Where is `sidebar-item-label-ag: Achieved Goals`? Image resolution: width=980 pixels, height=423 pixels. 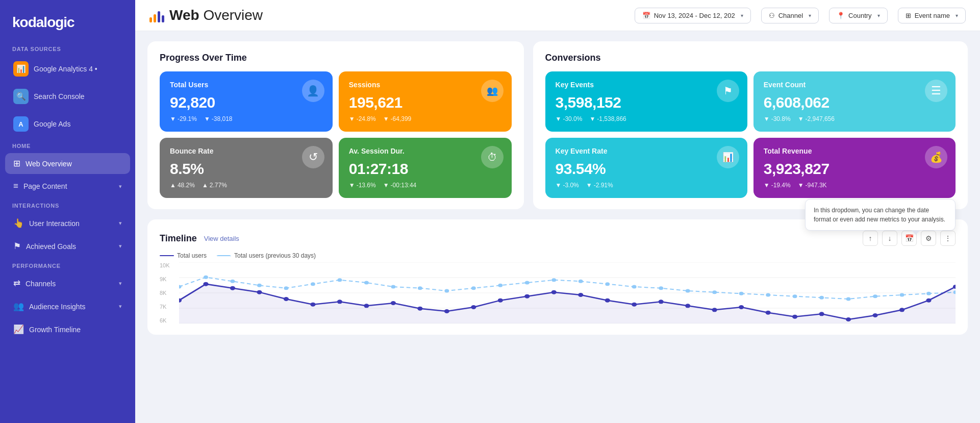 sidebar-item-label-ag: Achieved Goals is located at coordinates (70, 246).